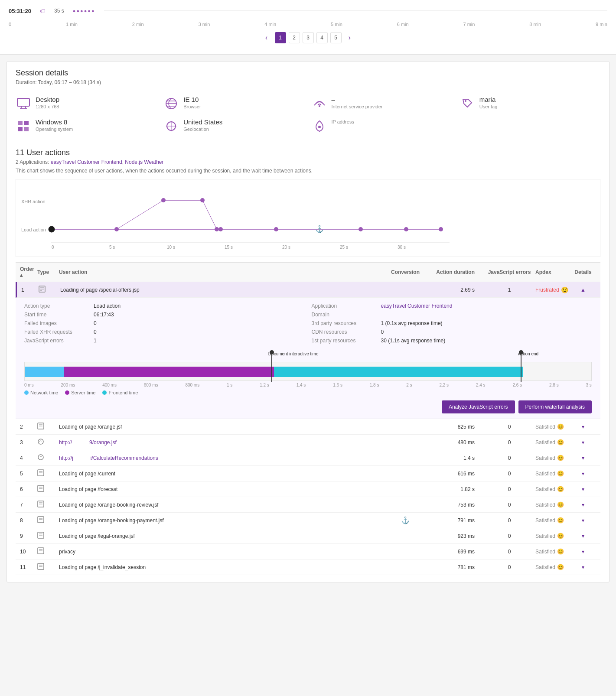  Describe the element at coordinates (583, 474) in the screenshot. I see `row-5-expand-button: ▾` at that location.